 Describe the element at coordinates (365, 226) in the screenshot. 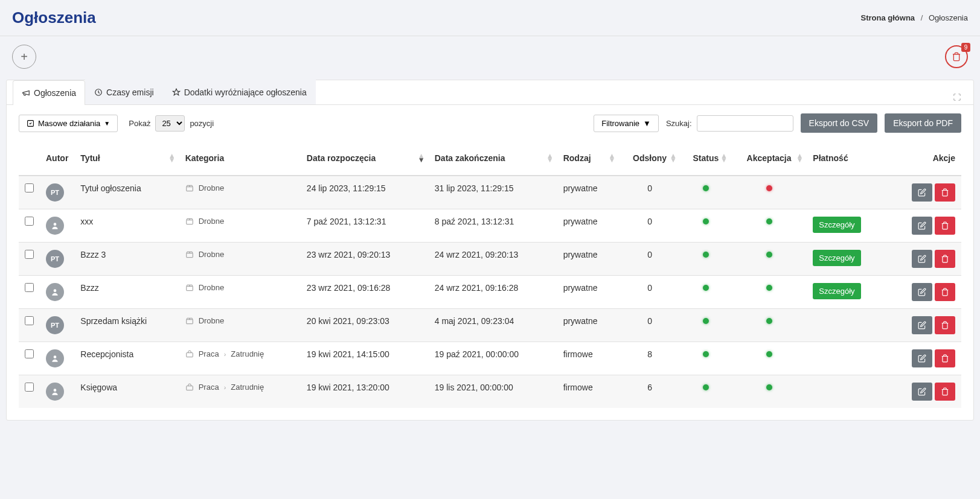

I see `cell-date-start: 7 paź 2021, 13:12:31` at that location.